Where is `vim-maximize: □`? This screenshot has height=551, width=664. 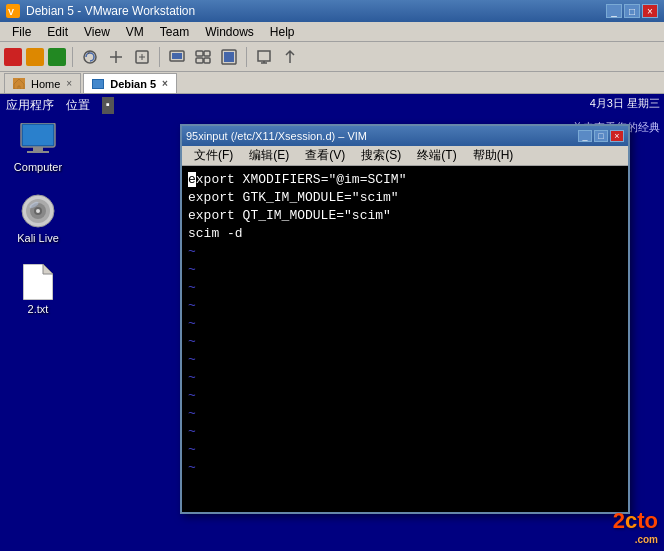
vim-maximize: □ is located at coordinates (601, 136).